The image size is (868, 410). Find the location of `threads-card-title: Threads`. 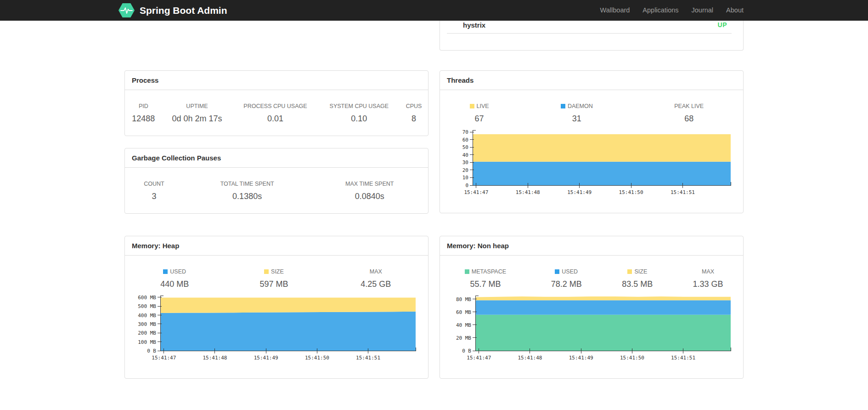

threads-card-title: Threads is located at coordinates (592, 80).